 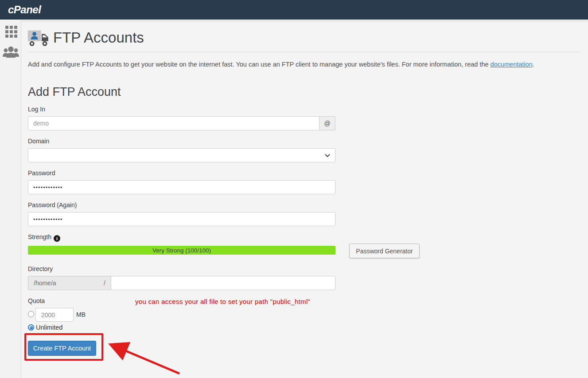 I want to click on password-again-label: Password (Again), so click(x=52, y=205).